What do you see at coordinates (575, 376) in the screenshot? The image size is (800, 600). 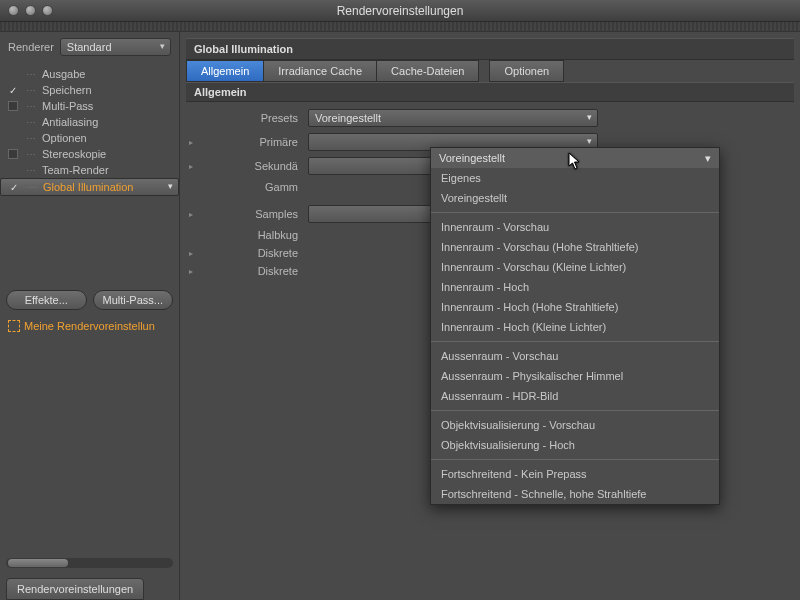 I see `dropdown-option: Aussenraum - Physikalischer Himmel` at bounding box center [575, 376].